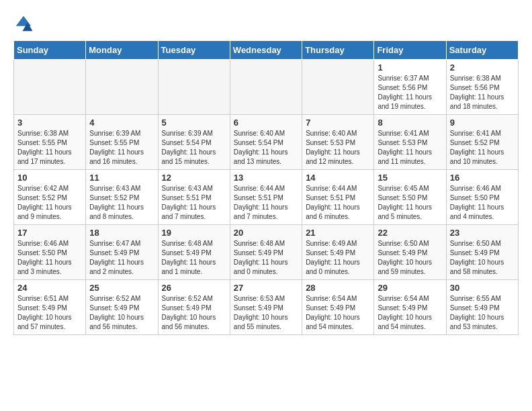  Describe the element at coordinates (50, 253) in the screenshot. I see `calendar-cell: 17Sunrise: 6:46 AM Sunset: 5:50 PM Dayli…` at that location.